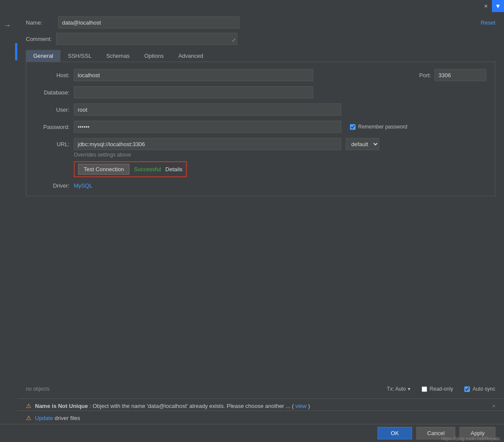 This screenshot has height=442, width=504. Describe the element at coordinates (379, 127) in the screenshot. I see `remember-password-group: Remember password` at that location.